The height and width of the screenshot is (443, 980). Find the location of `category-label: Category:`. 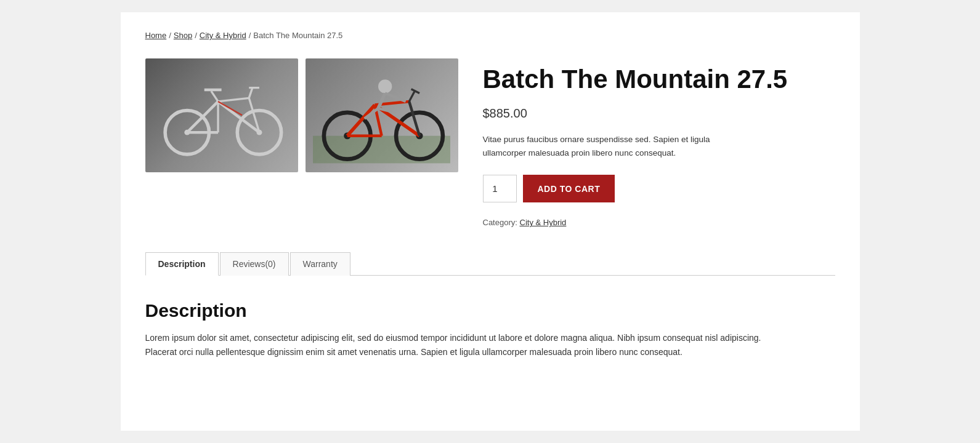

category-label: Category: is located at coordinates (500, 223).